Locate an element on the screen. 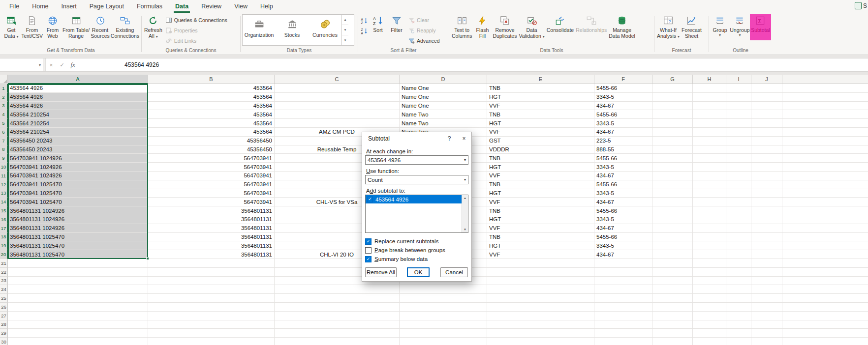 This screenshot has height=345, width=868. cell-A11: 564703941 1024926 is located at coordinates (78, 176).